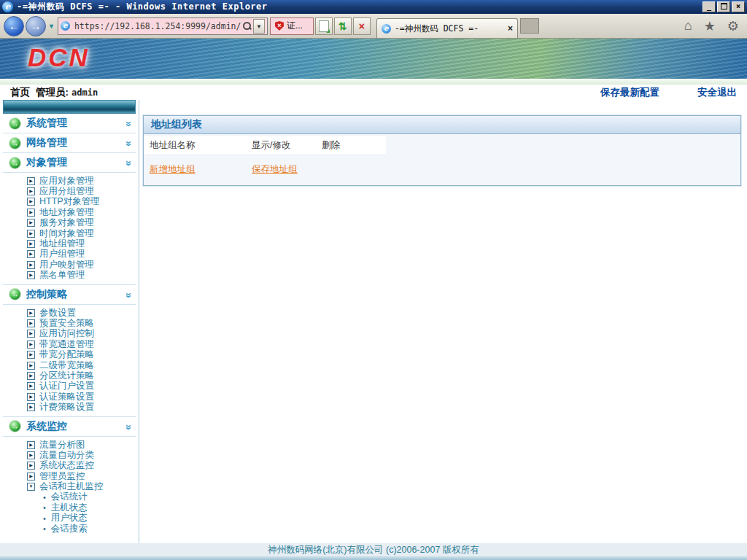 The width and height of the screenshot is (747, 560). What do you see at coordinates (374, 7) in the screenshot?
I see `window-titlebar: e -=神州数码 DCFS =- - Windows Internet Expl…` at bounding box center [374, 7].